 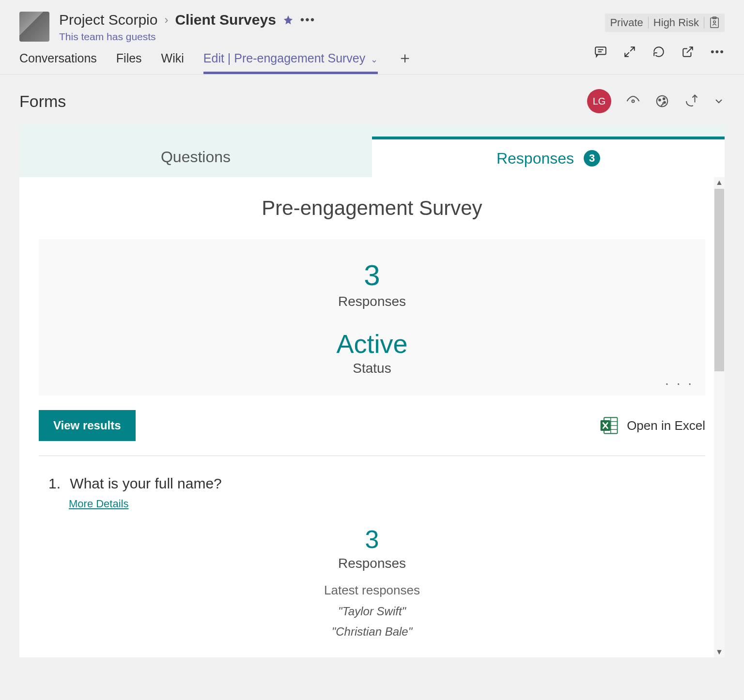 What do you see at coordinates (659, 52) in the screenshot?
I see `refresh-icon` at bounding box center [659, 52].